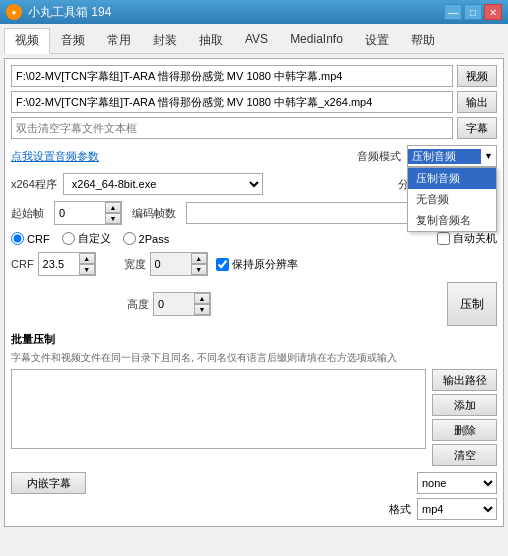  Describe the element at coordinates (316, 40) in the screenshot. I see `tab-mediainfo: MediaInfo` at that location.